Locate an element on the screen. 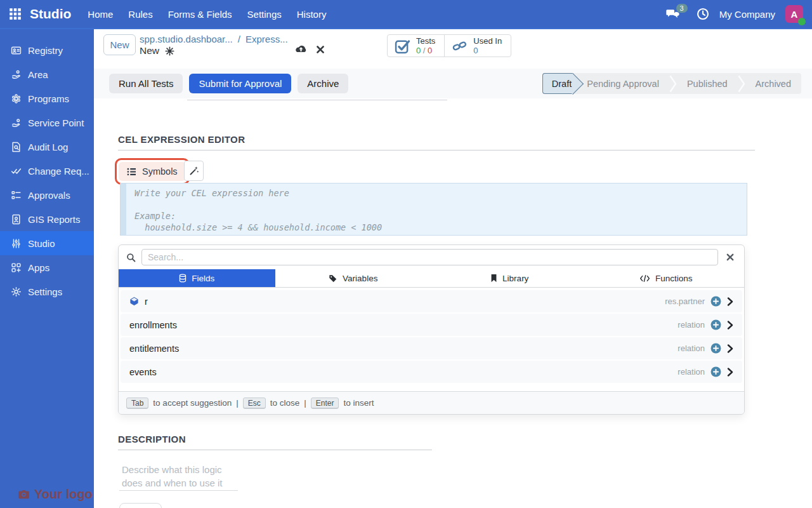 Image resolution: width=812 pixels, height=508 pixels. nav-rules: Rules is located at coordinates (140, 14).